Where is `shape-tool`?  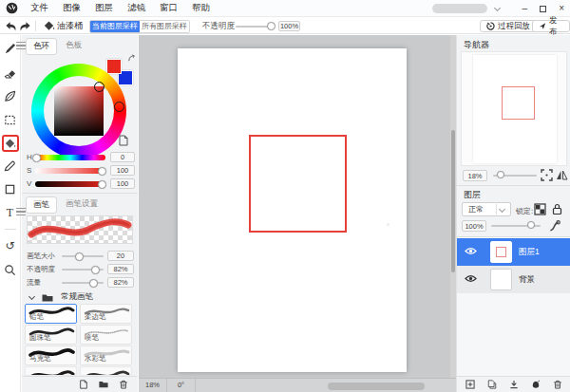 shape-tool is located at coordinates (10, 189).